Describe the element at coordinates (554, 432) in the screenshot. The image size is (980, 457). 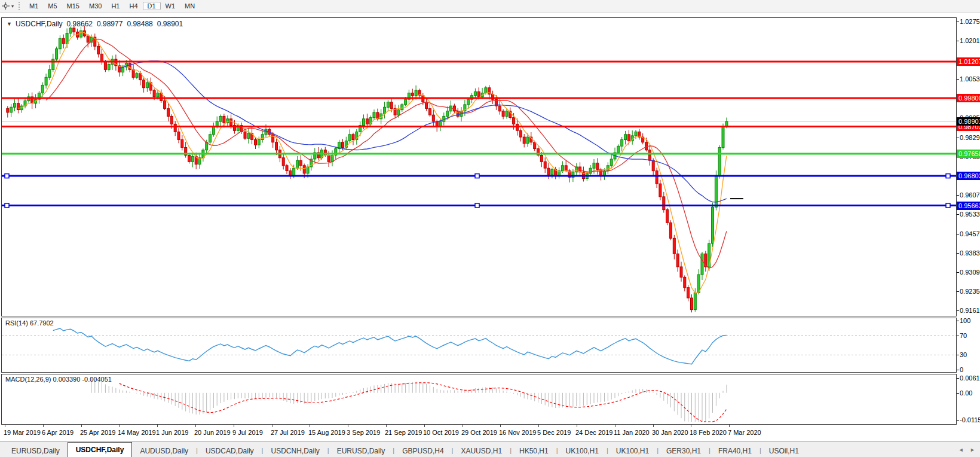
I see `date-axis-label: 5 Dec 2019` at that location.